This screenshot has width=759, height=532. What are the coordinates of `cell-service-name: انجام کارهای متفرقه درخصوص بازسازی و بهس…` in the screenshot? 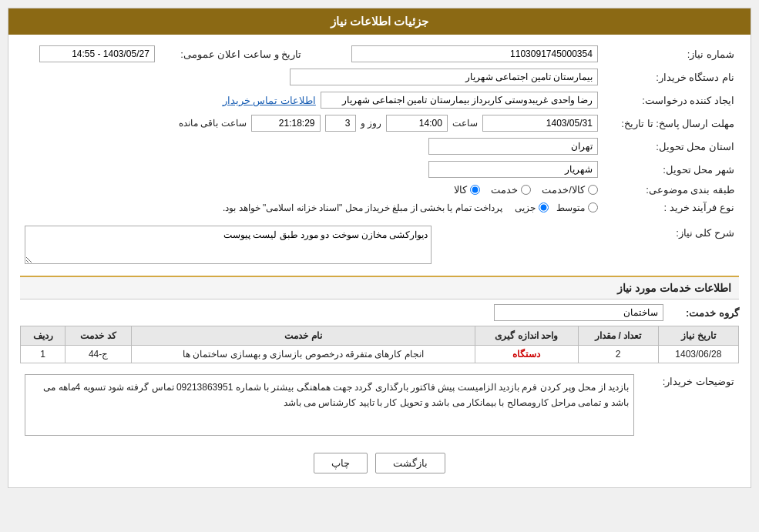 It's located at (303, 354).